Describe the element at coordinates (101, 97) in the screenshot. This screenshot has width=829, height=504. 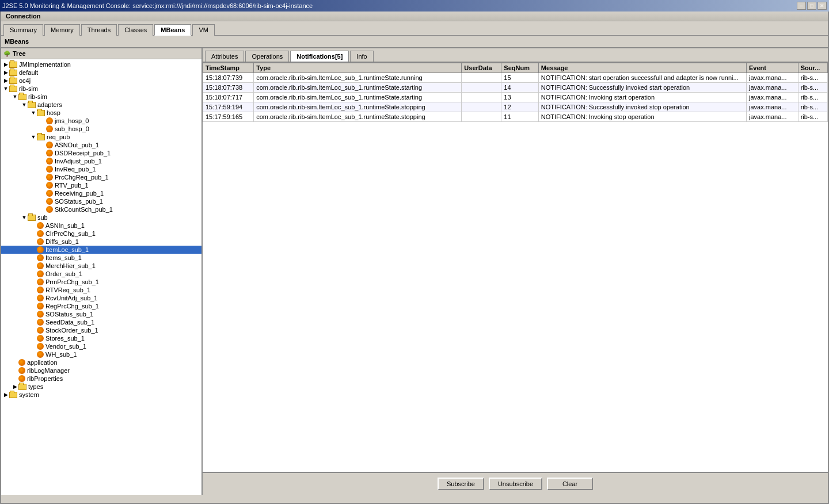
I see `tree-item-rib-sim-inner: ▼rib-sim` at that location.